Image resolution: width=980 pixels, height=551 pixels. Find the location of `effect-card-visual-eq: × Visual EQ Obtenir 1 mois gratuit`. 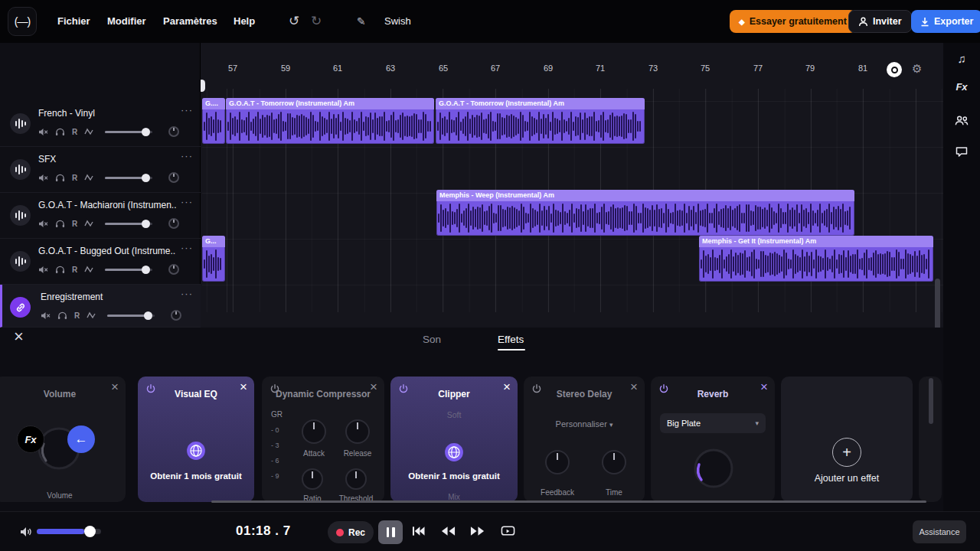

effect-card-visual-eq: × Visual EQ Obtenir 1 mois gratuit is located at coordinates (196, 439).